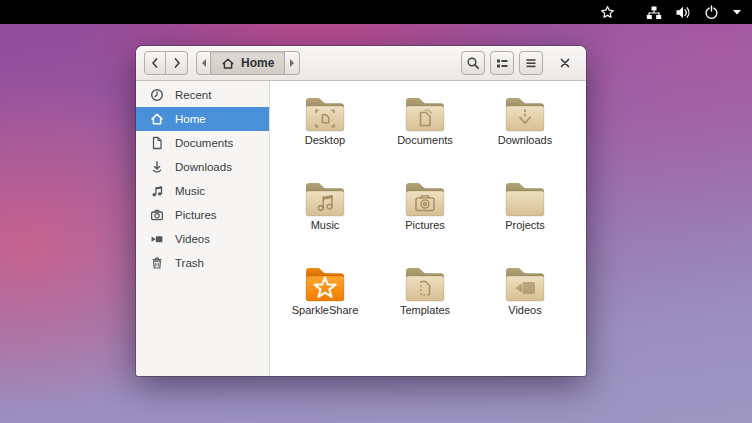 The height and width of the screenshot is (423, 752). I want to click on path-home-button: Home, so click(248, 63).